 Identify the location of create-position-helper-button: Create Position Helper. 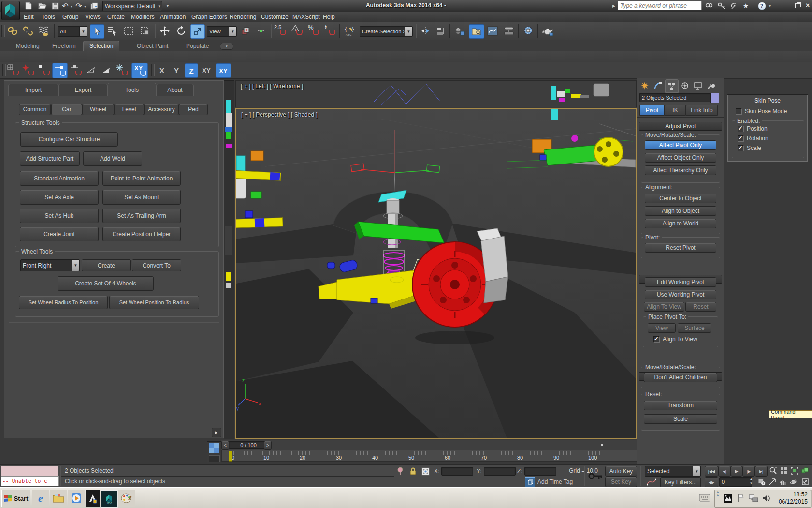
(142, 234).